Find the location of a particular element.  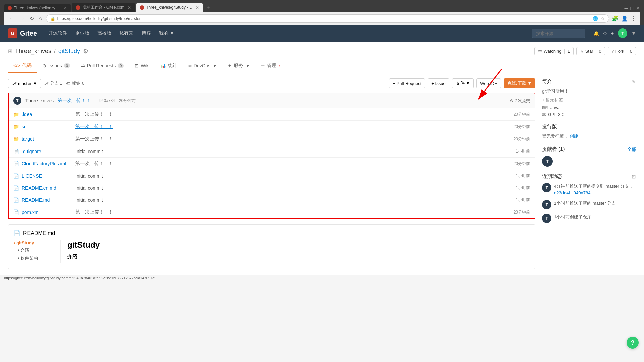

file-name-pom: pom.xml is located at coordinates (45, 212).